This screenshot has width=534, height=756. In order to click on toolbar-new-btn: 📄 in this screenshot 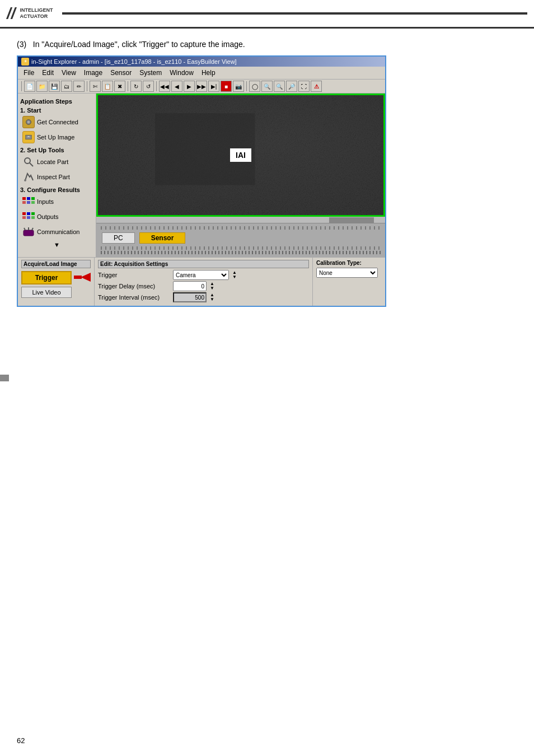, I will do `click(30, 86)`.